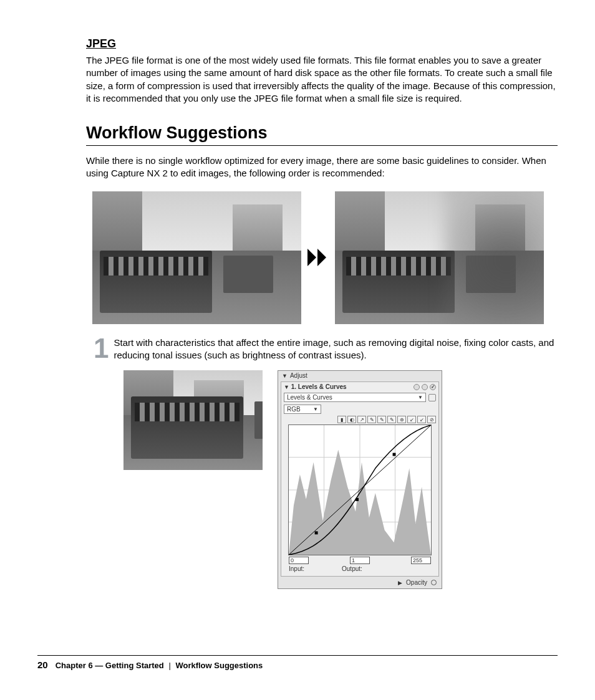  I want to click on photo-before, so click(197, 258).